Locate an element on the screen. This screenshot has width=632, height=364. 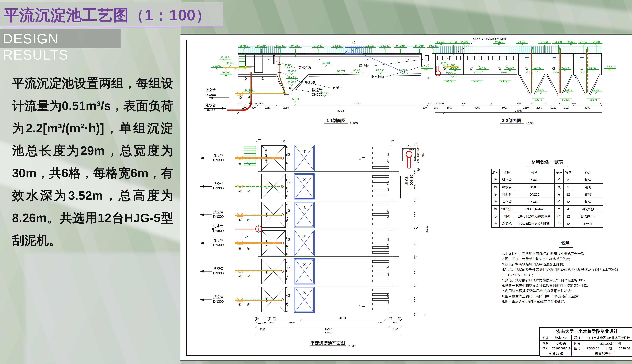
cell: DN250 is located at coordinates (534, 194).